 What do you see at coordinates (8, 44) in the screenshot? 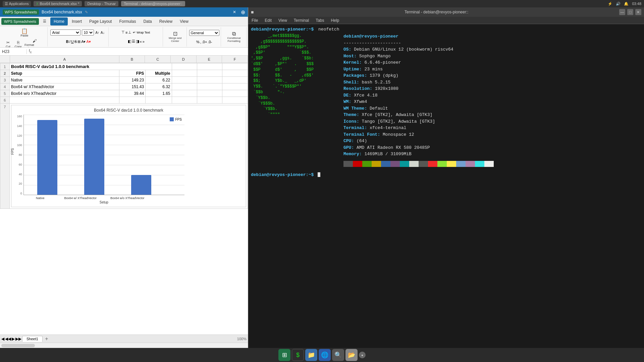
I see `cut-button: ✂ Cut` at bounding box center [8, 44].